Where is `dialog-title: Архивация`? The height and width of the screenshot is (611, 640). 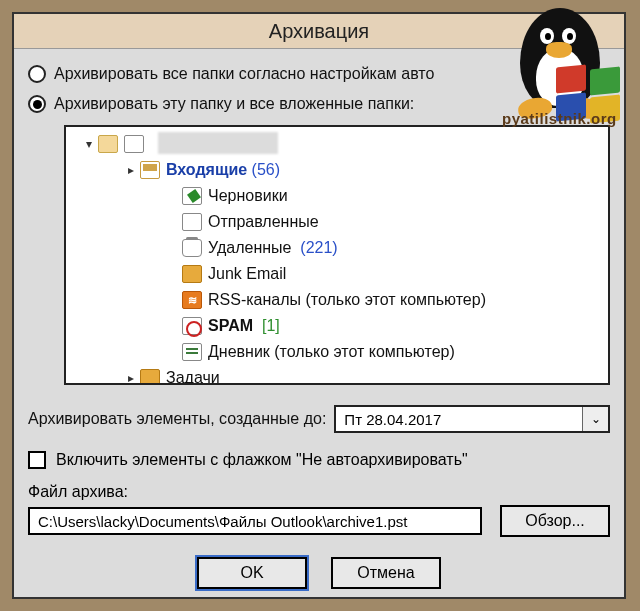
dialog-title: Архивация is located at coordinates (319, 32).